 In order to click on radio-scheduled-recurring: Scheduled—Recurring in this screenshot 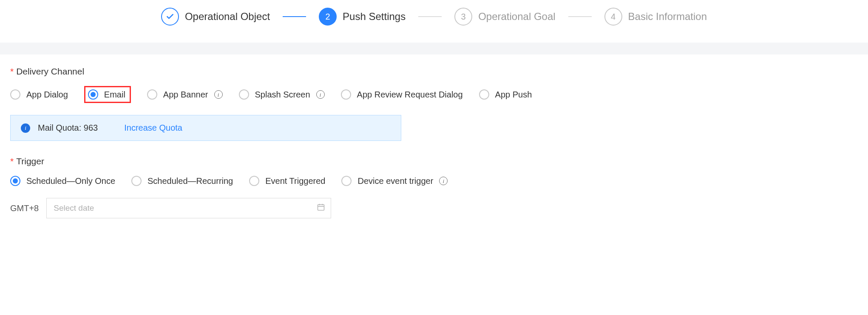, I will do `click(182, 181)`.